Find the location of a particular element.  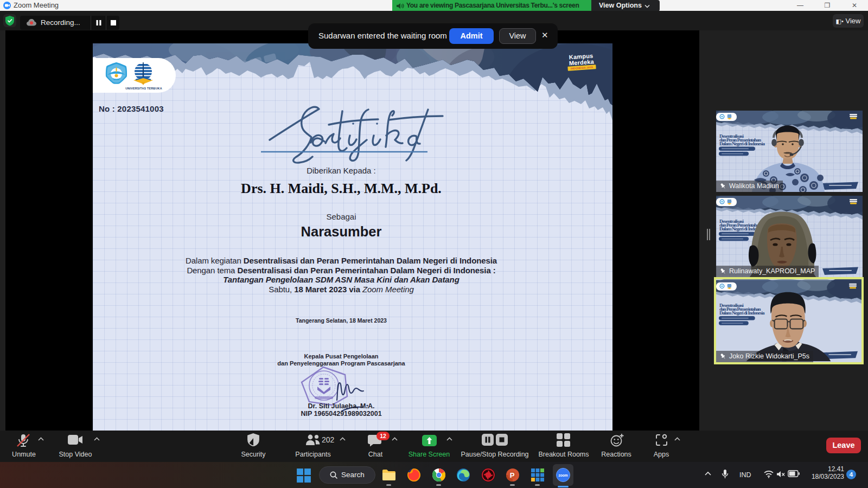

svg-text: P is located at coordinates (512, 475).